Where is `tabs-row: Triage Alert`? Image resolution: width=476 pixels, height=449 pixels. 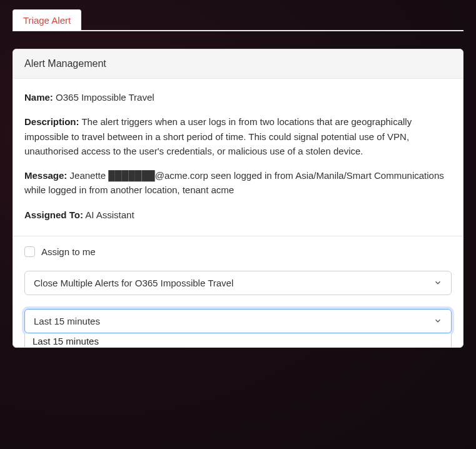 tabs-row: Triage Alert is located at coordinates (238, 20).